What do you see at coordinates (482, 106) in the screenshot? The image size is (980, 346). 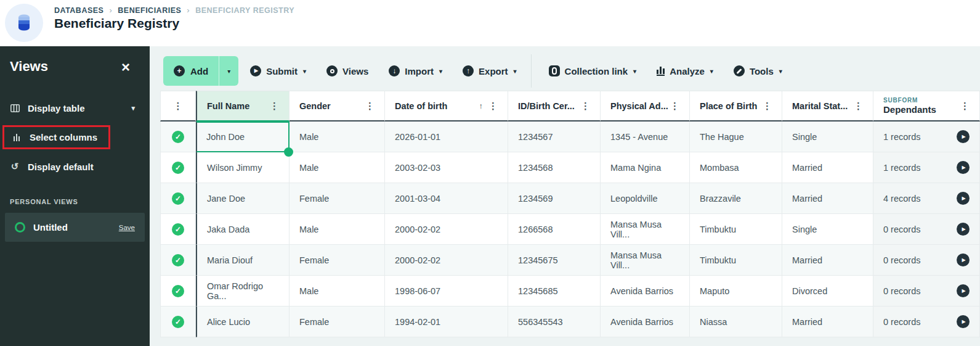 I see `sort-asc-icon: ↑` at bounding box center [482, 106].